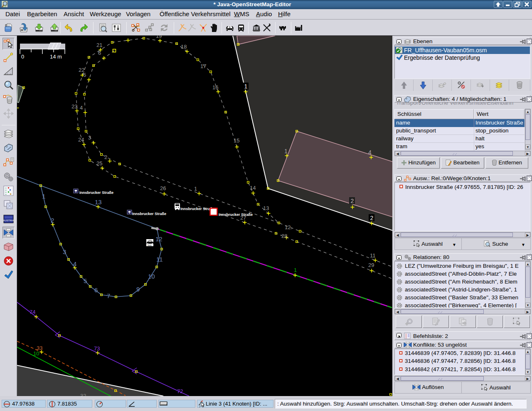  Describe the element at coordinates (159, 239) in the screenshot. I see `svg-text: 12` at that location.